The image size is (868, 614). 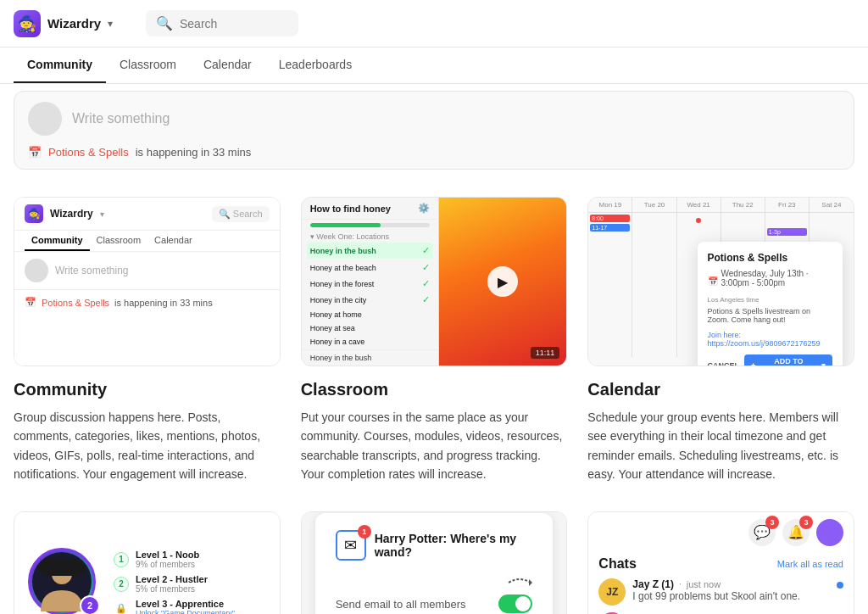 What do you see at coordinates (771, 360) in the screenshot?
I see `modal-buttons: CANCEL + ADD TO CALENDAR ▾` at bounding box center [771, 360].